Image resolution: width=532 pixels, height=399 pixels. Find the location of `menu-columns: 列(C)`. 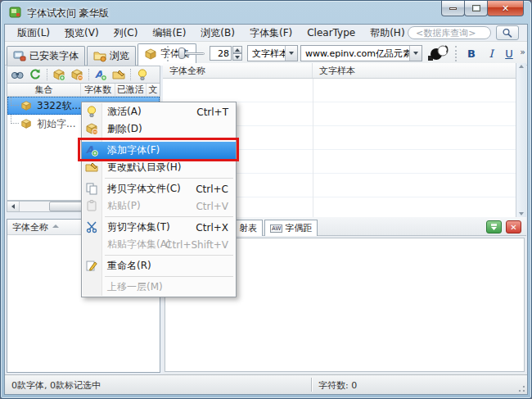

menu-columns: 列(C) is located at coordinates (126, 33).